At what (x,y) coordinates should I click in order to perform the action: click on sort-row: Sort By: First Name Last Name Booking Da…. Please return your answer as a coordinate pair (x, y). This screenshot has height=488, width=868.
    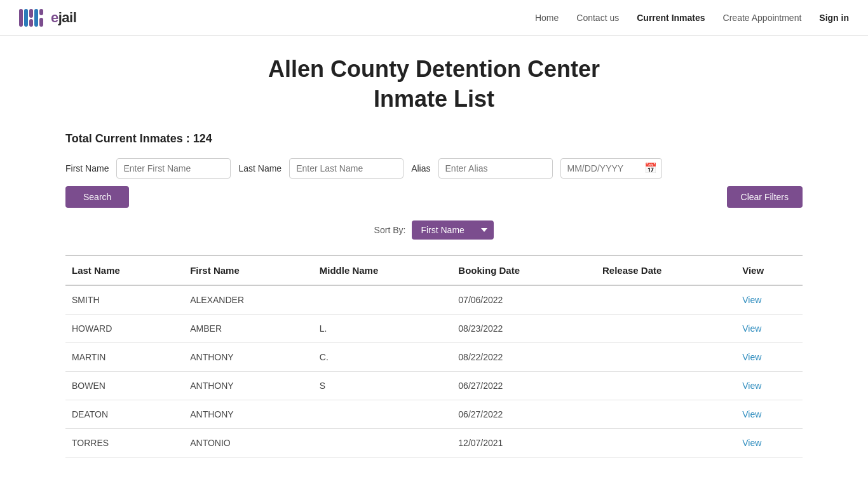
    Looking at the image, I should click on (434, 230).